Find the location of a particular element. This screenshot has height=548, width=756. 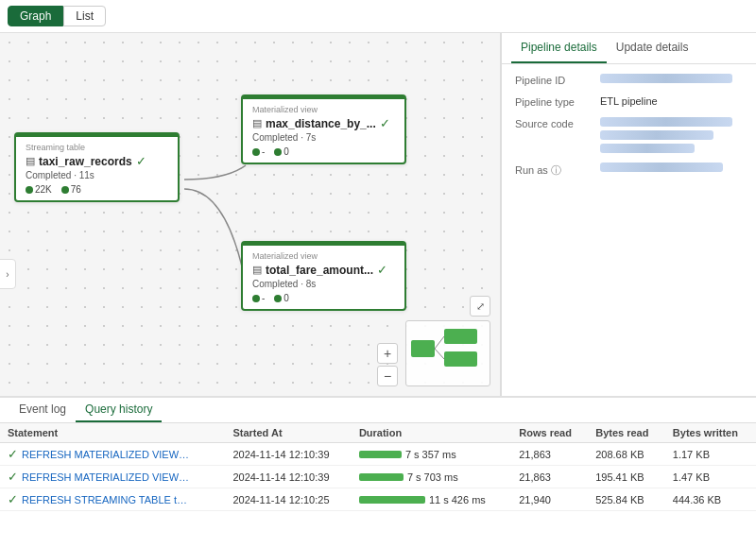

mat-view1-stat1: - is located at coordinates (259, 151).